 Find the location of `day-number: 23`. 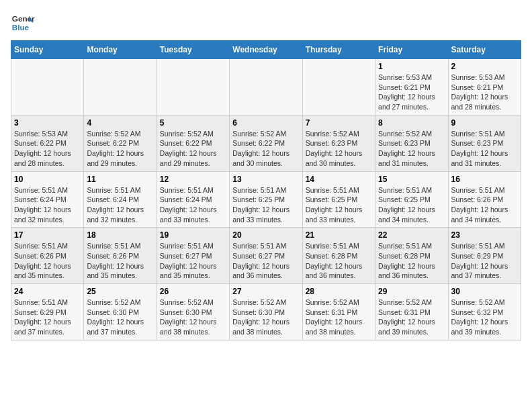

day-number: 23 is located at coordinates (485, 235).